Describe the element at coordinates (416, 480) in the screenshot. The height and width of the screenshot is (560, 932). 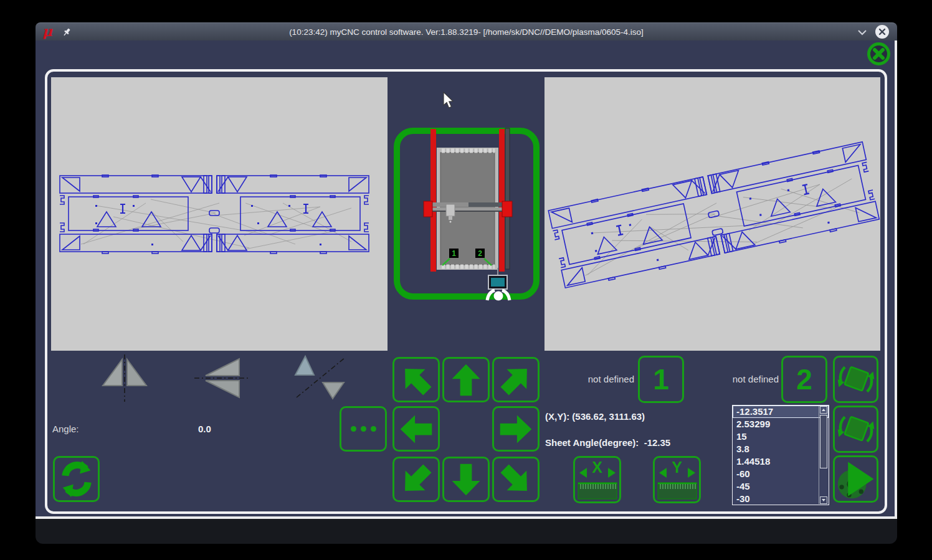
I see `arrow-down-left-icon` at that location.